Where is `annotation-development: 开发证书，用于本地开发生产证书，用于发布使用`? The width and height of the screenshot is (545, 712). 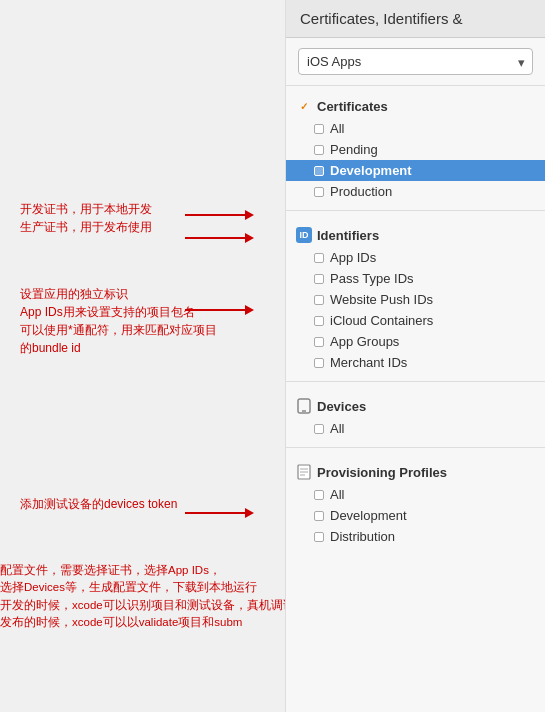 annotation-development: 开发证书，用于本地开发生产证书，用于发布使用 is located at coordinates (86, 218).